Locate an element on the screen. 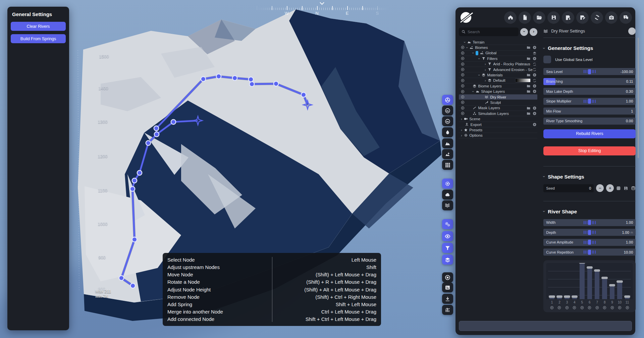  tree-item-biome-layers: Biome Layers is located at coordinates (498, 86).